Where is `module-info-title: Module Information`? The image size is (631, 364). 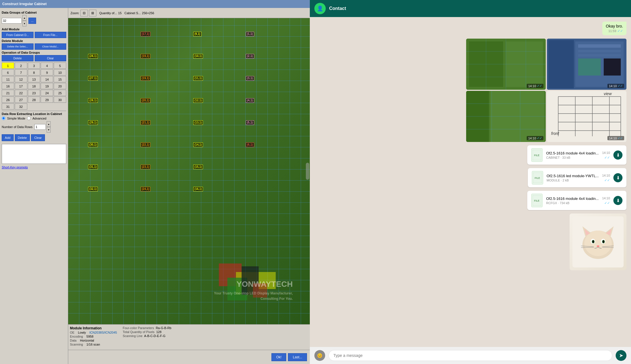
module-info-title: Module Information is located at coordinates (94, 328).